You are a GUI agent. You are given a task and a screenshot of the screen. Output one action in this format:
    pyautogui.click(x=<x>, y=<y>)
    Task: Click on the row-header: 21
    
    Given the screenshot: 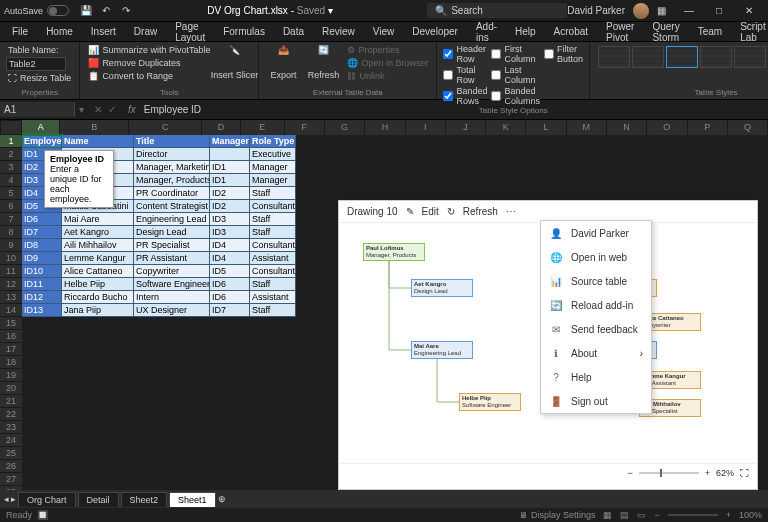 What is the action you would take?
    pyautogui.click(x=11, y=402)
    